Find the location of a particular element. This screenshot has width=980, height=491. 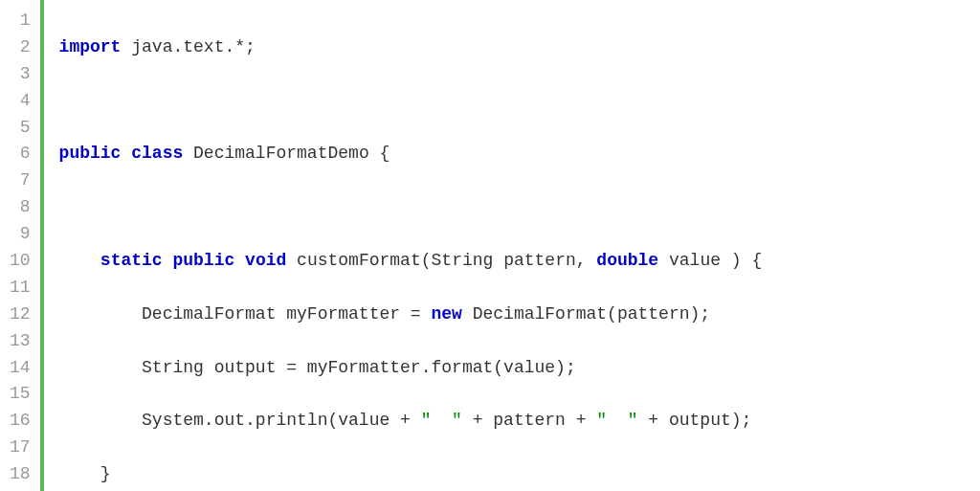

line-number: 5 is located at coordinates (20, 128).